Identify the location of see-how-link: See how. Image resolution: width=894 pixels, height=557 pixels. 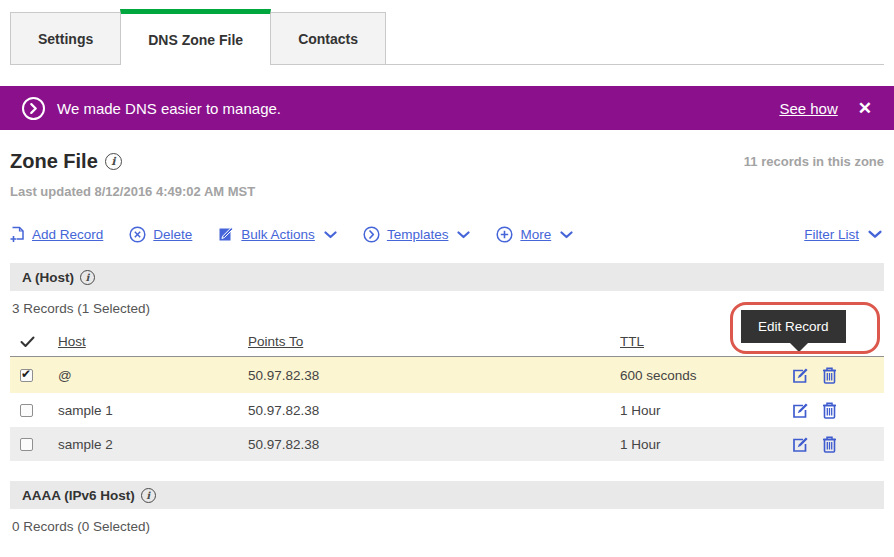
(808, 108).